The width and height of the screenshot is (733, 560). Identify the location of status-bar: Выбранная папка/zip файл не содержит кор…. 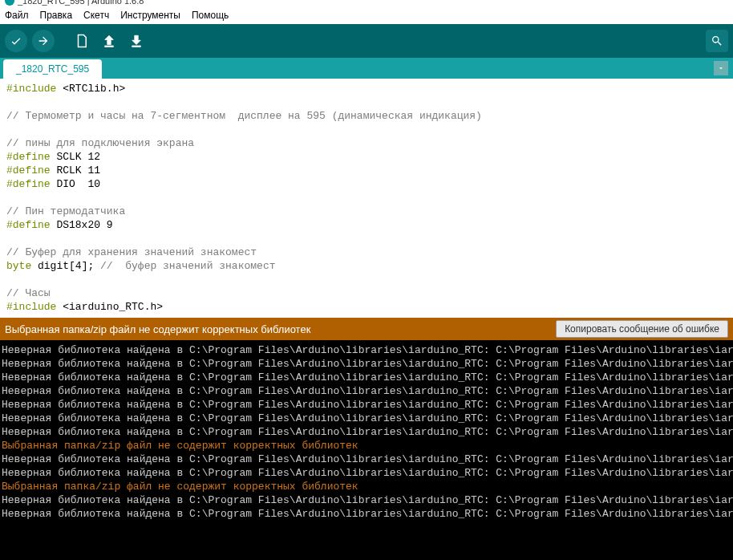
(366, 329).